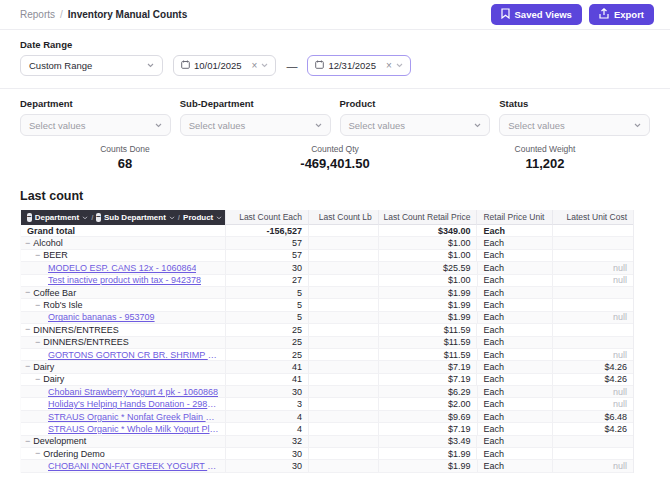 Image resolution: width=670 pixels, height=478 pixels. I want to click on row-label: DINNERS/ENTREES, so click(86, 342).